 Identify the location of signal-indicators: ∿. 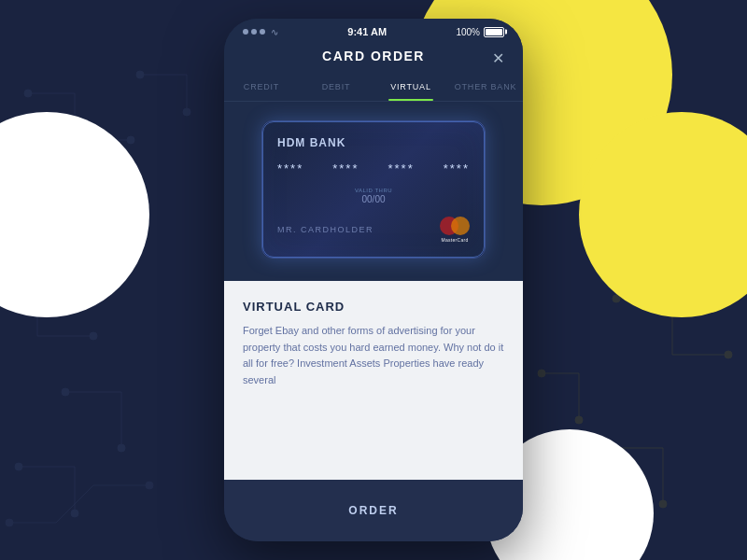
(261, 32).